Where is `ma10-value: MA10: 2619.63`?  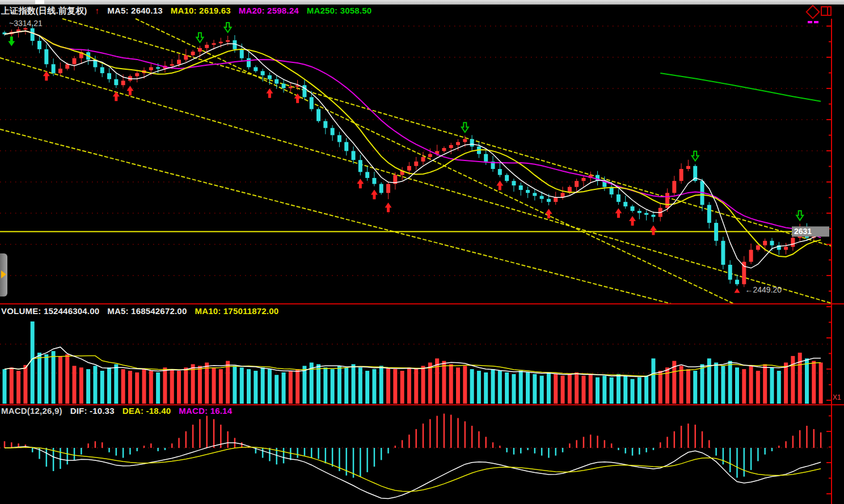 ma10-value: MA10: 2619.63 is located at coordinates (201, 10).